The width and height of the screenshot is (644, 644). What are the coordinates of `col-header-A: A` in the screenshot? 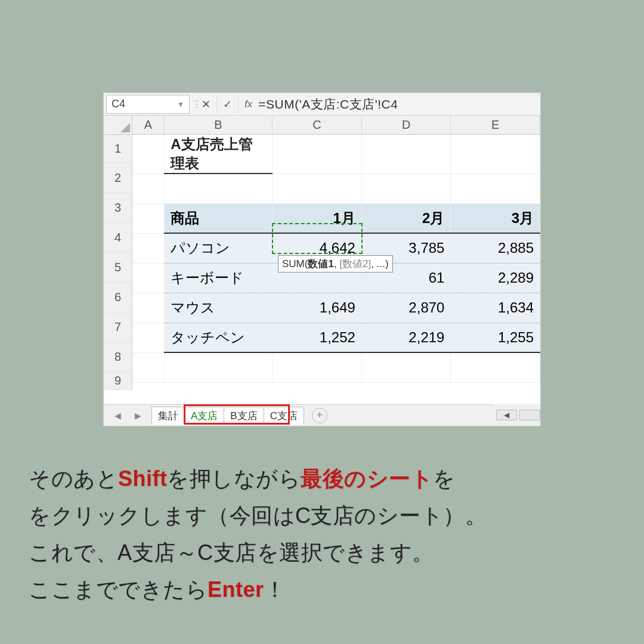 It's located at (148, 125).